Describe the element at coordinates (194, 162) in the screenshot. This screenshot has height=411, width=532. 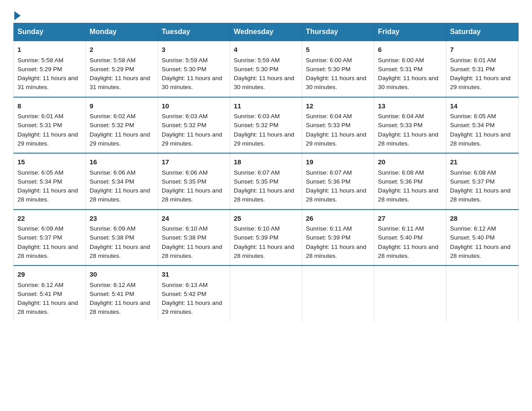
I see `day-number: 17` at that location.